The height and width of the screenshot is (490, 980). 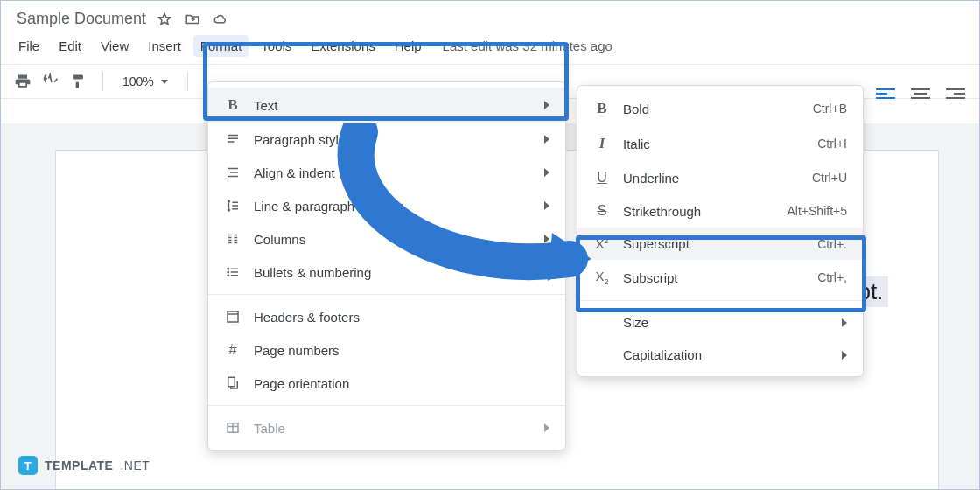 What do you see at coordinates (711, 178) in the screenshot?
I see `label: Underline` at bounding box center [711, 178].